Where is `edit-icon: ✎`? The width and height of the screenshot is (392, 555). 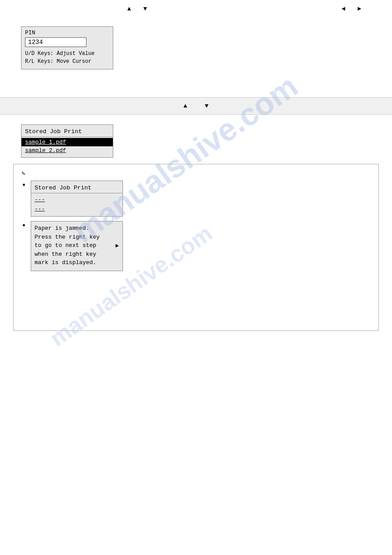
edit-icon: ✎ is located at coordinates (196, 173).